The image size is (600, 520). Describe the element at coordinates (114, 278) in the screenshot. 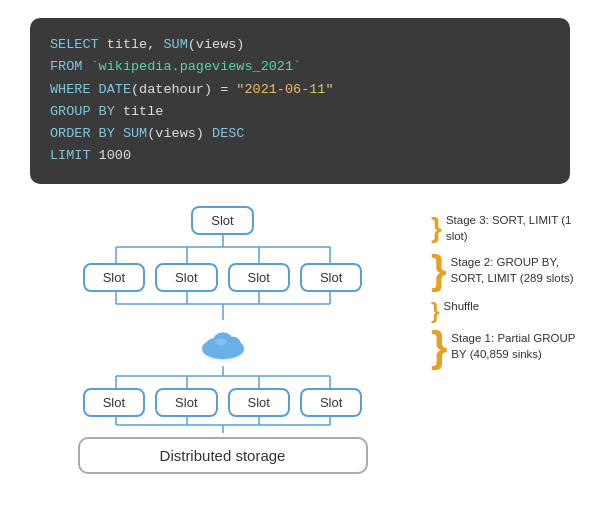

I see `middle-slot-1: Slot` at that location.